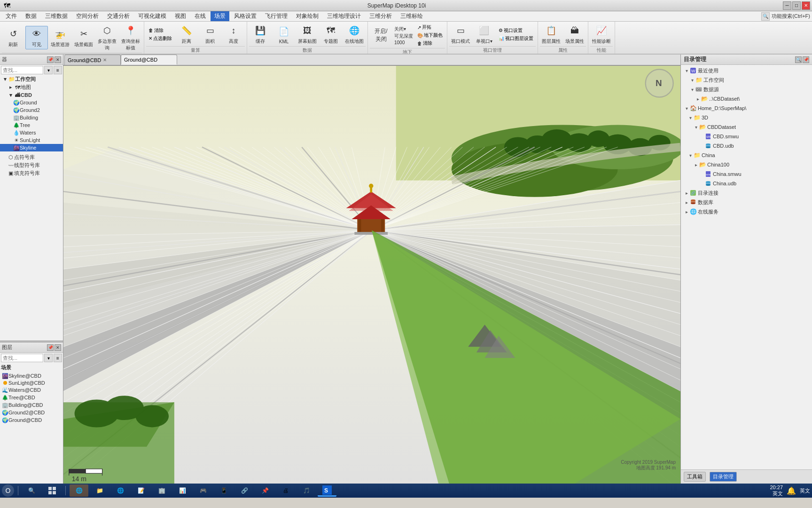 The width and height of the screenshot is (812, 508). What do you see at coordinates (798, 60) in the screenshot?
I see `right-panel-search: 🔍` at bounding box center [798, 60].